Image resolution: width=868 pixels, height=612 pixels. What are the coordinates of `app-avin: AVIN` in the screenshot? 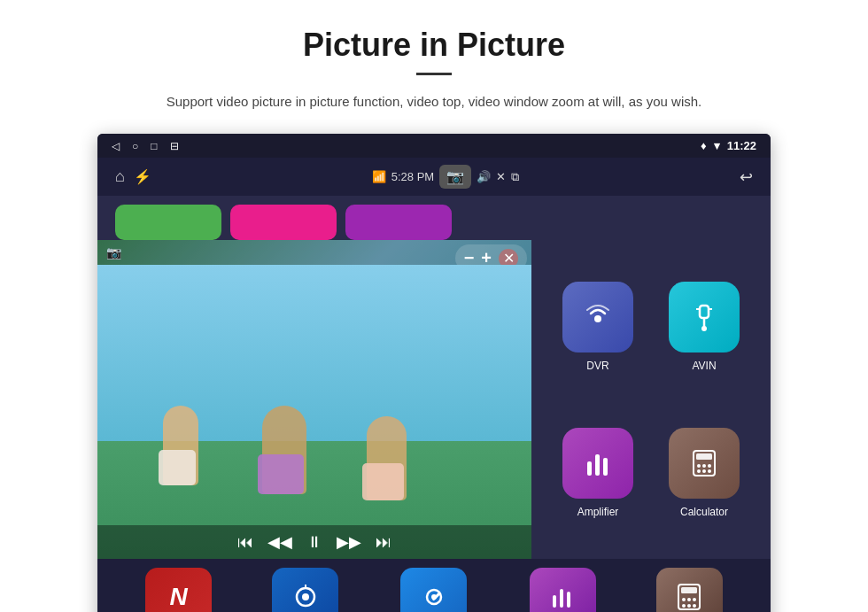 It's located at (704, 326).